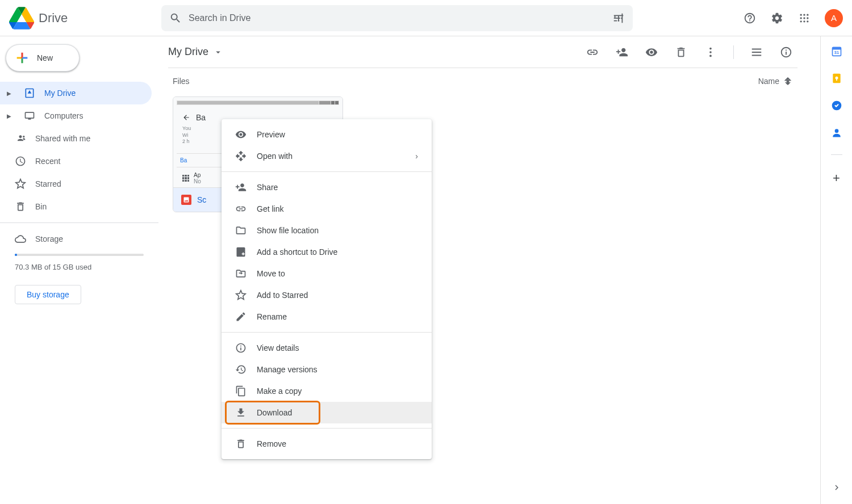  Describe the element at coordinates (791, 18) in the screenshot. I see `top-right-actions: A` at that location.